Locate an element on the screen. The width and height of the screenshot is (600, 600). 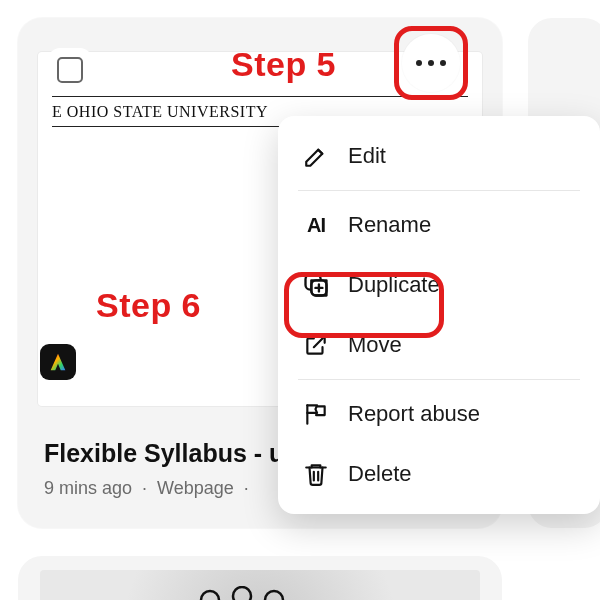
pencil-icon is located at coordinates (316, 156).